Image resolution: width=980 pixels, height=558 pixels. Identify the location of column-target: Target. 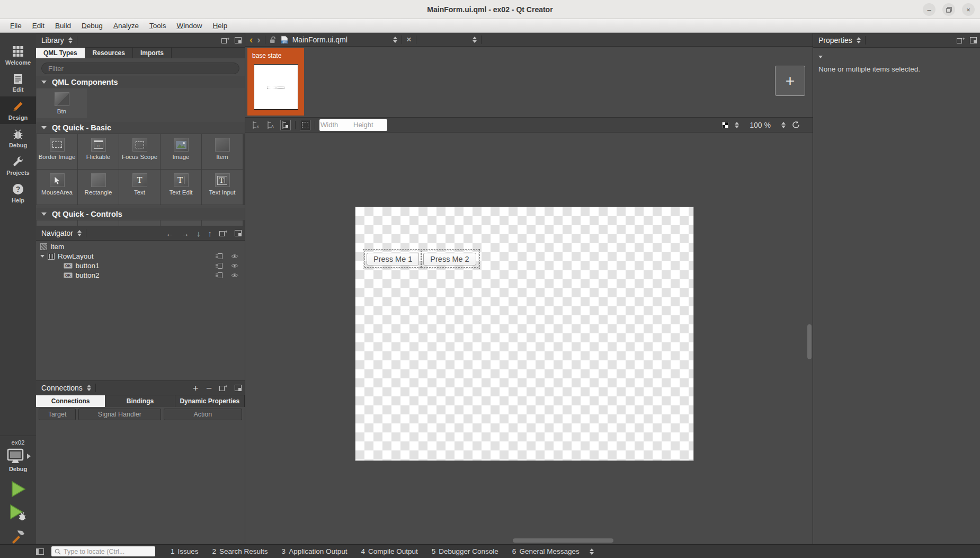
(57, 414).